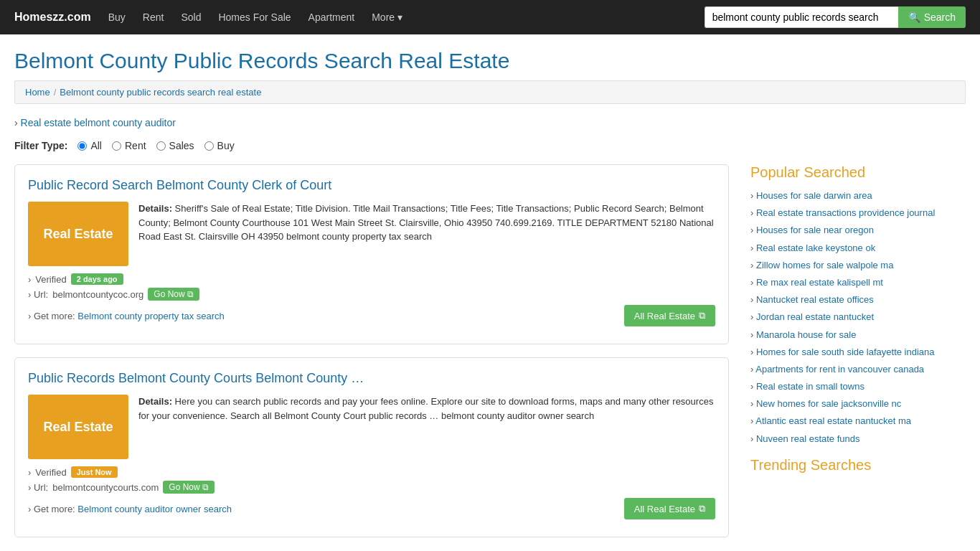 Image resolution: width=980 pixels, height=551 pixels. I want to click on url-row-1: › Url: belmontcountycoc.org Go Now ⧉, so click(372, 294).